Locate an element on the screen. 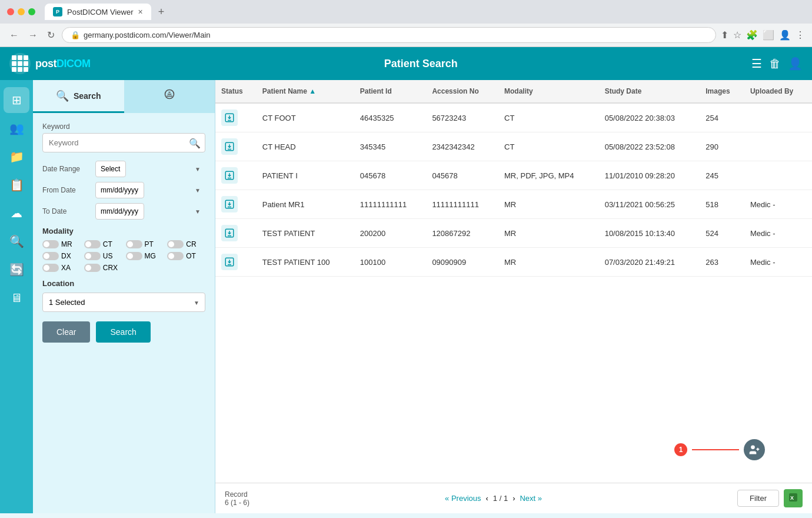  from-date-select: mm/dd/yyyy is located at coordinates (120, 190).